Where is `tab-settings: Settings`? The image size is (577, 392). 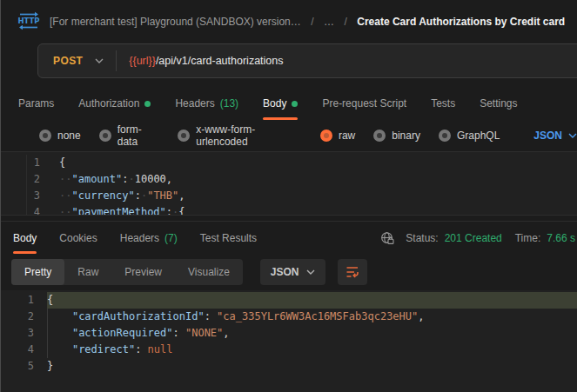
tab-settings: Settings is located at coordinates (498, 103).